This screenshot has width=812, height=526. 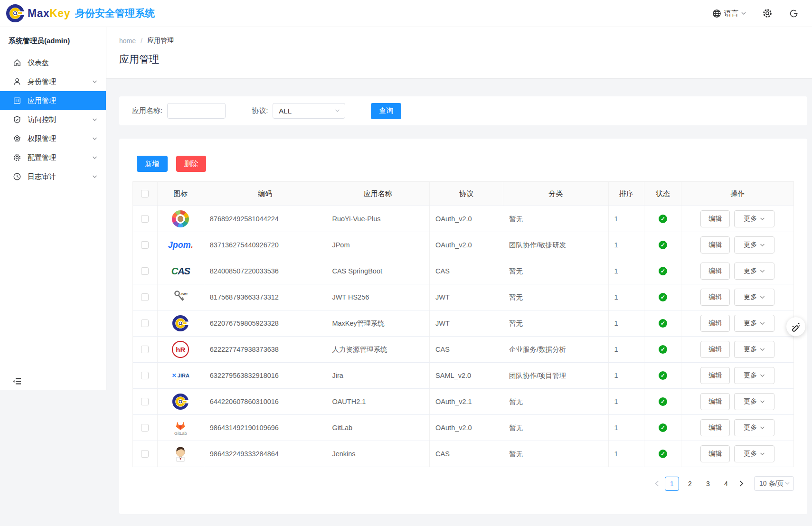 What do you see at coordinates (657, 483) in the screenshot?
I see `page-prev-icon` at bounding box center [657, 483].